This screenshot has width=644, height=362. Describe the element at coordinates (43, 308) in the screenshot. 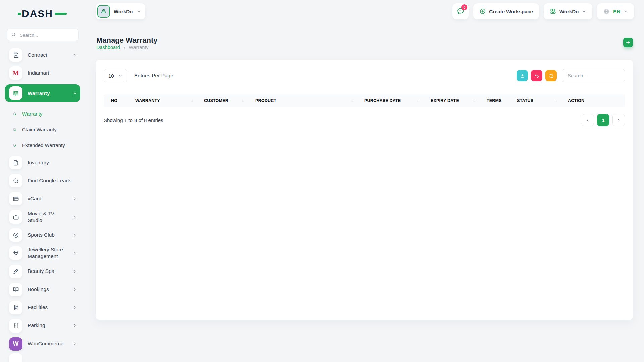

I see `sidebar-item-facilities: Facilities` at that location.